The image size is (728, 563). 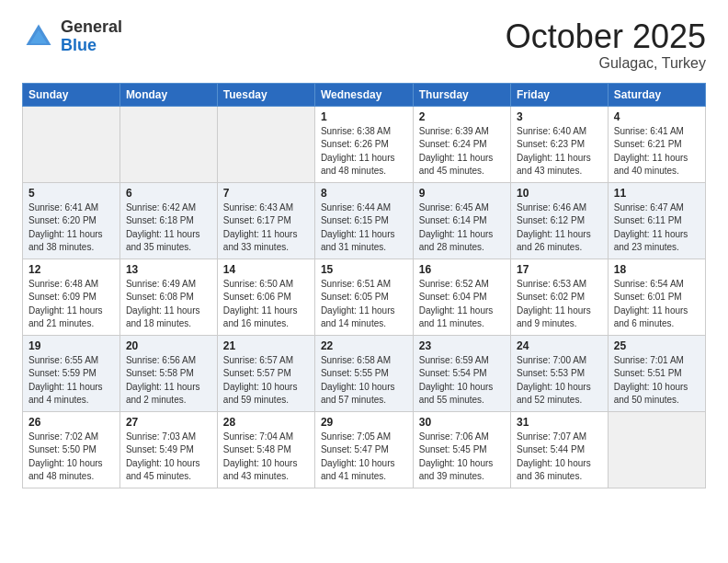 I want to click on col-thursday: Thursday, so click(x=461, y=94).